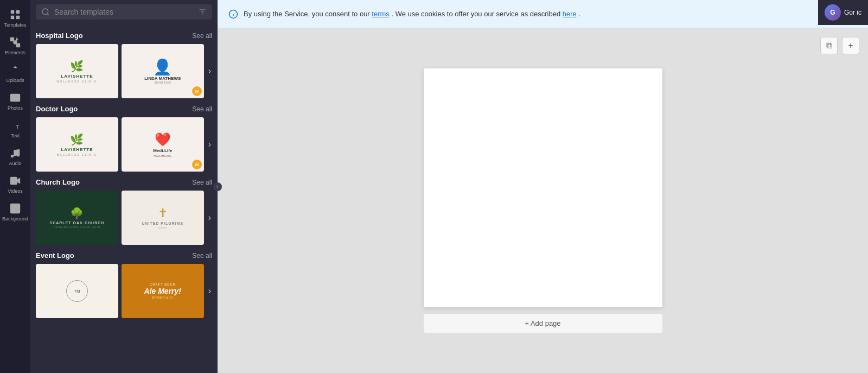  Describe the element at coordinates (124, 12) in the screenshot. I see `search-bar` at that location.